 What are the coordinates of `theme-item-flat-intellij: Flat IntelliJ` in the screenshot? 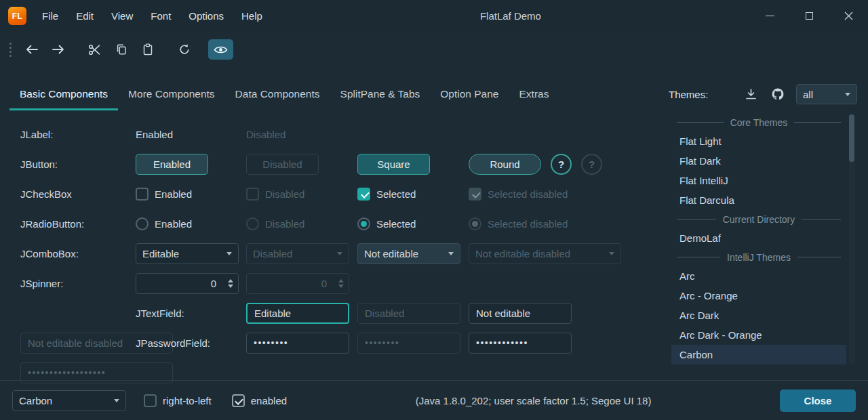 It's located at (759, 180).